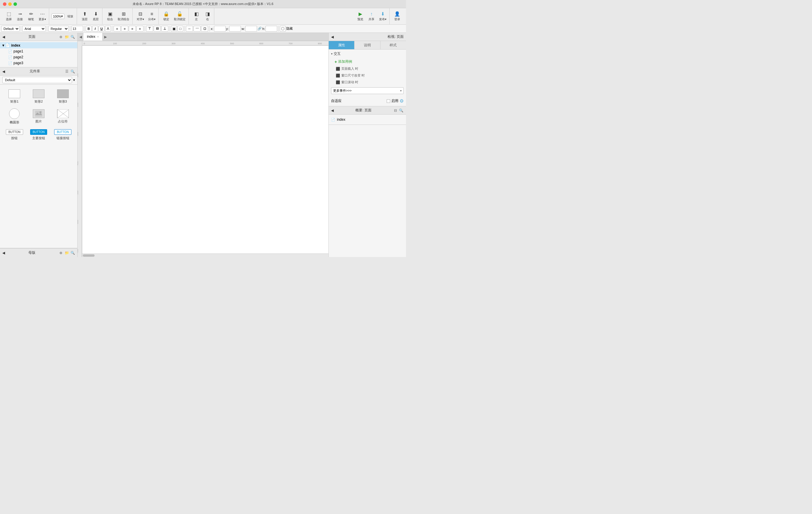 Image resolution: width=812 pixels, height=514 pixels. I want to click on close-button, so click(5, 4).